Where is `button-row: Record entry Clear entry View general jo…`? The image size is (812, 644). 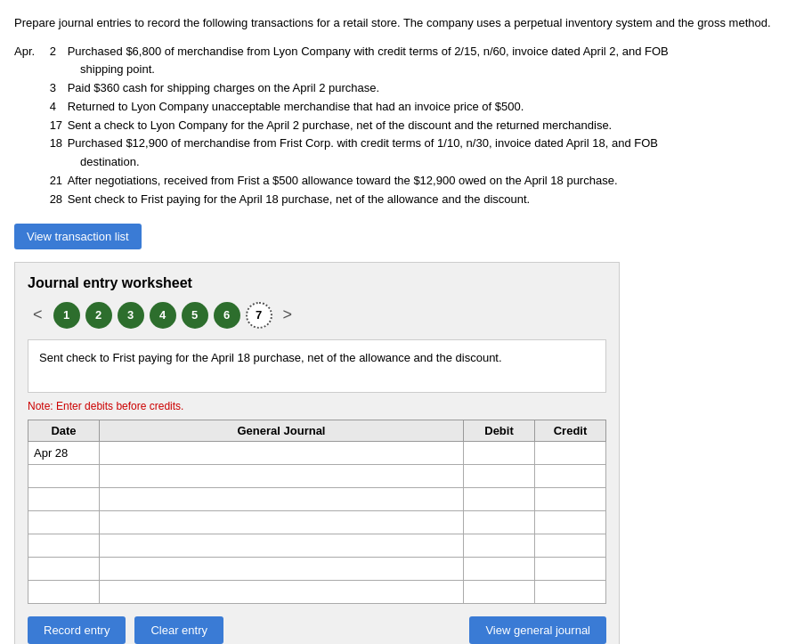
button-row: Record entry Clear entry View general jo… is located at coordinates (317, 631).